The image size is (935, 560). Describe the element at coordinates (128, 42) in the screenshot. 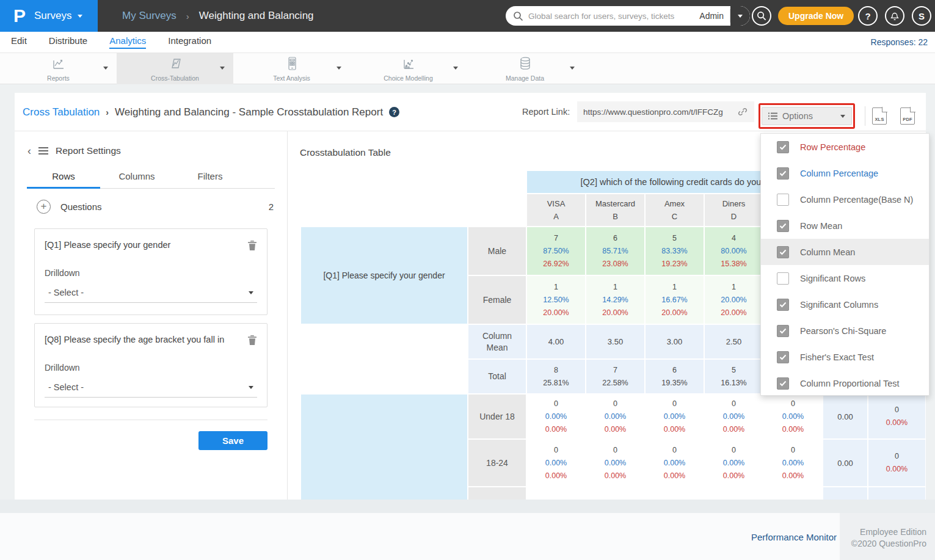

I see `nav-tab-analytics: Analytics` at that location.